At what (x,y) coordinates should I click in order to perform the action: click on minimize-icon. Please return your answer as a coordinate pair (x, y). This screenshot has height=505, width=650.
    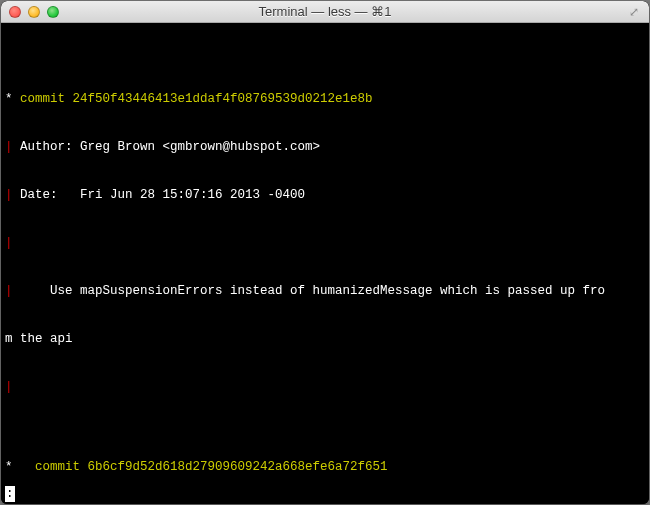
    Looking at the image, I should click on (34, 12).